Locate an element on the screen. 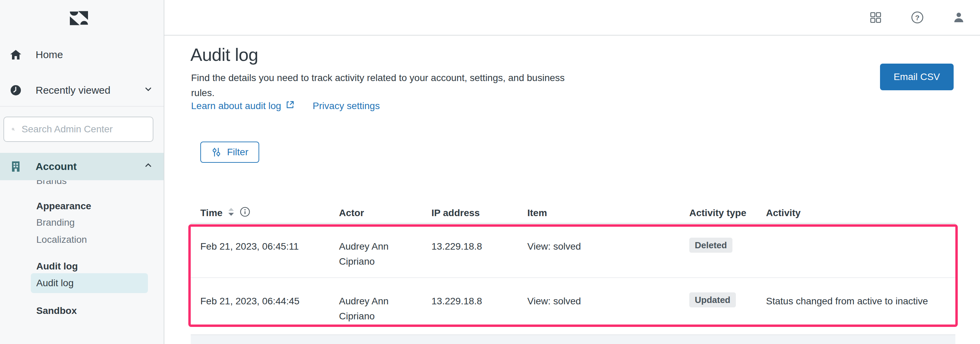  info-icon is located at coordinates (245, 213).